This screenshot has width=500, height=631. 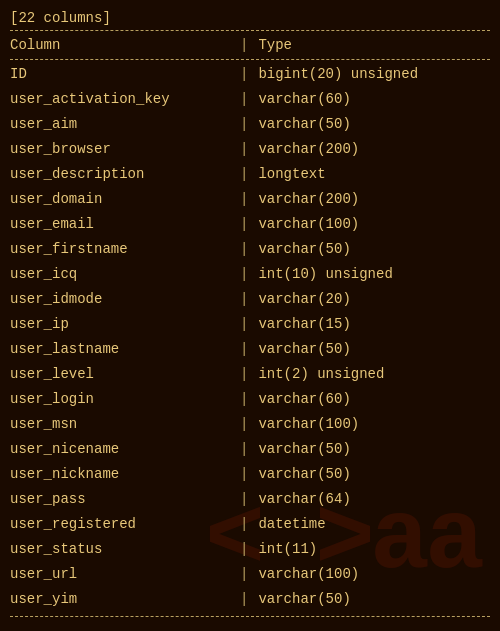 I want to click on table-cell-column-type: varchar(20), so click(x=374, y=300).